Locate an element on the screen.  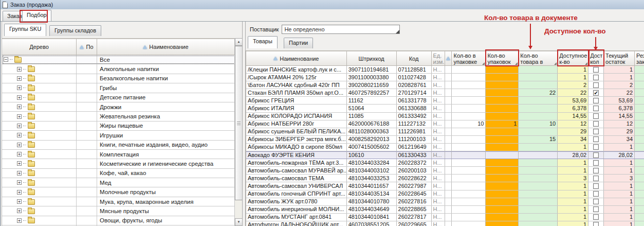
tree-row: +Безалкогольные напитки is located at coordinates (122, 79).